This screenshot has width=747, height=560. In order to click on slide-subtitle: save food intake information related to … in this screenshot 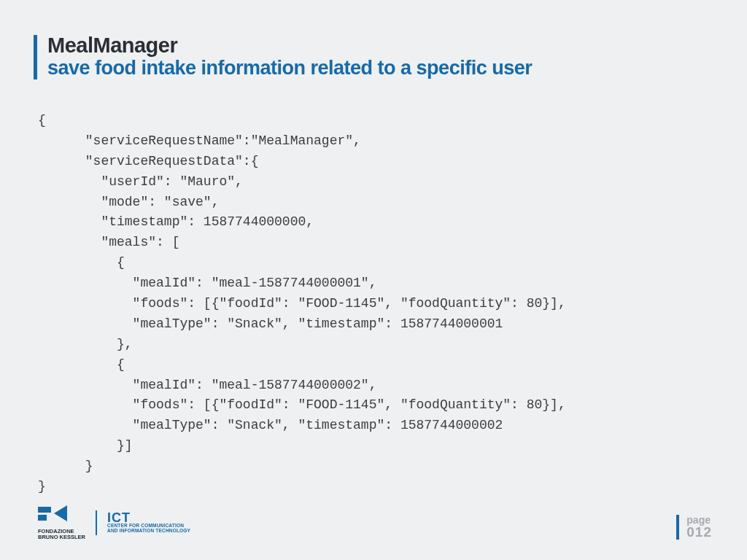, I will do `click(290, 69)`.